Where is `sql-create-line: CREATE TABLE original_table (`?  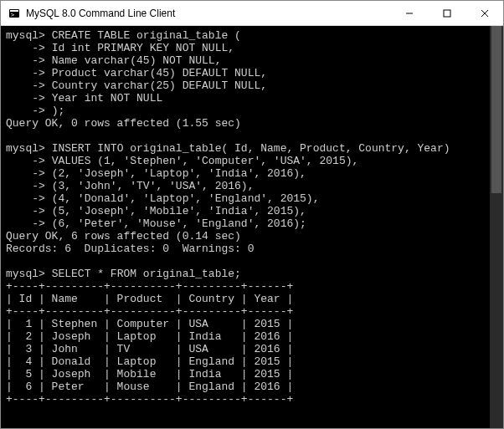 sql-create-line: CREATE TABLE original_table ( is located at coordinates (147, 35).